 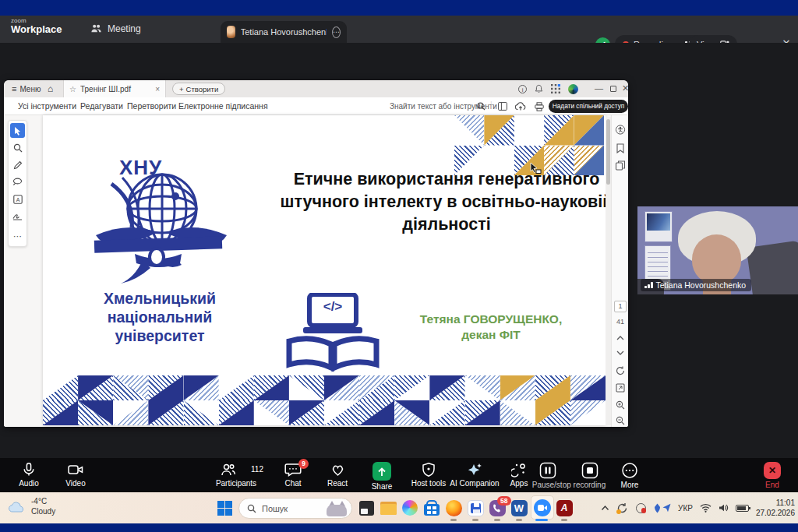 What do you see at coordinates (564, 508) in the screenshot?
I see `acrobat-icon: A` at bounding box center [564, 508].